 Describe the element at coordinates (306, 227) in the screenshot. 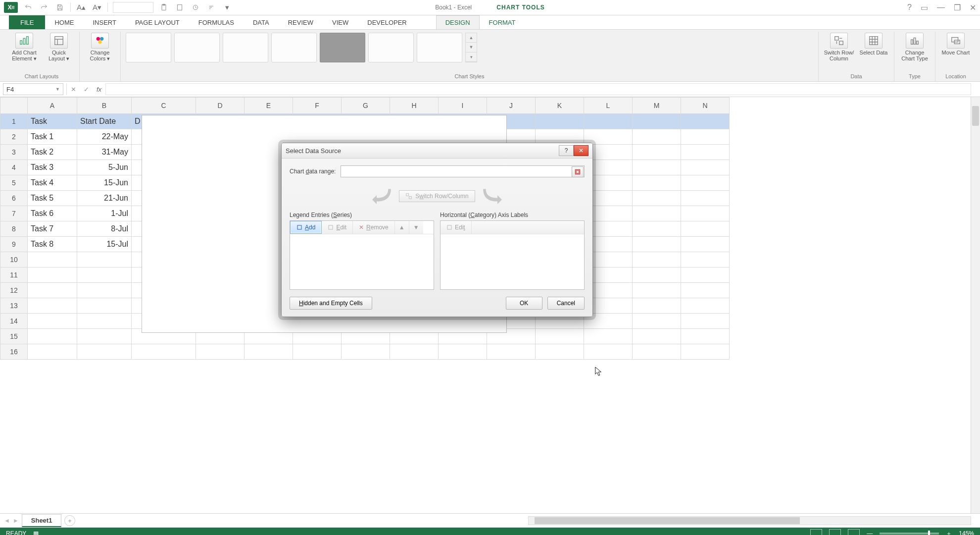

I see `series-add-button: Add` at that location.